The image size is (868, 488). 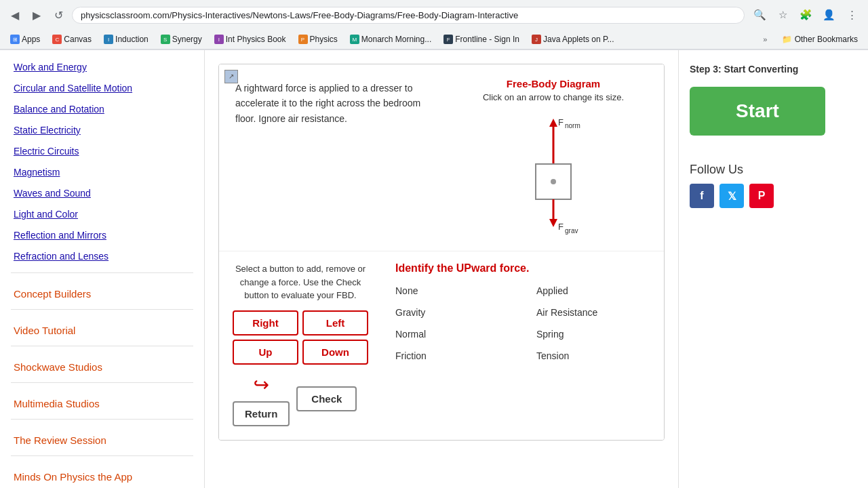 What do you see at coordinates (324, 39) in the screenshot?
I see `bookmark-physics-label: Physics` at bounding box center [324, 39].